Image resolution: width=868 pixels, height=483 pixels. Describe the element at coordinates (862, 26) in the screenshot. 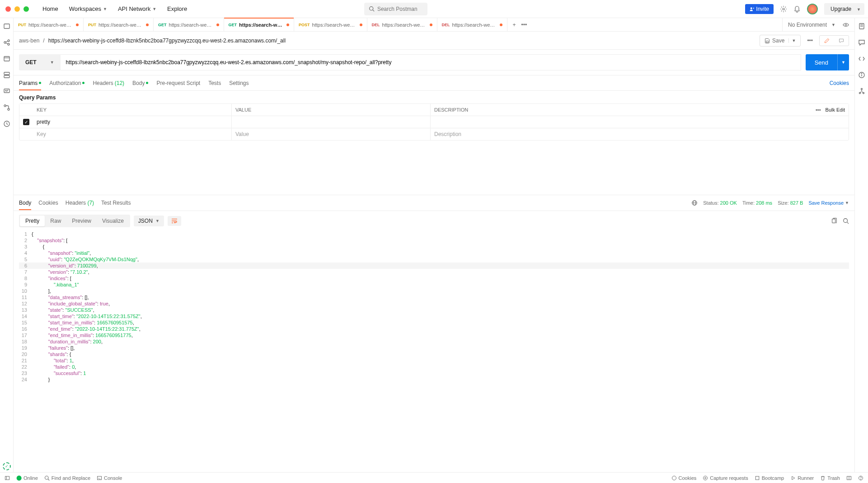

I see `documentation-icon` at that location.